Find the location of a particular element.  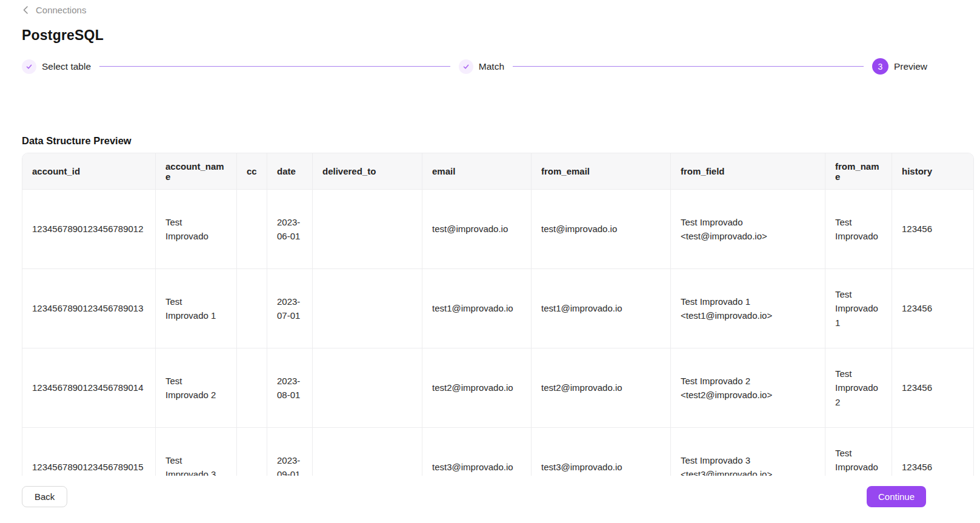

column-header-date: date is located at coordinates (290, 172).